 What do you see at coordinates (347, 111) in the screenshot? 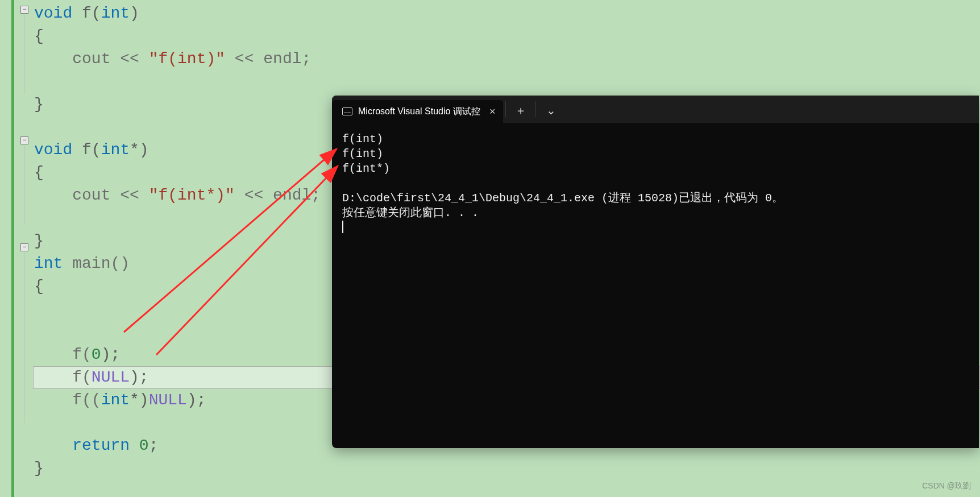
I see `terminal-icon` at bounding box center [347, 111].